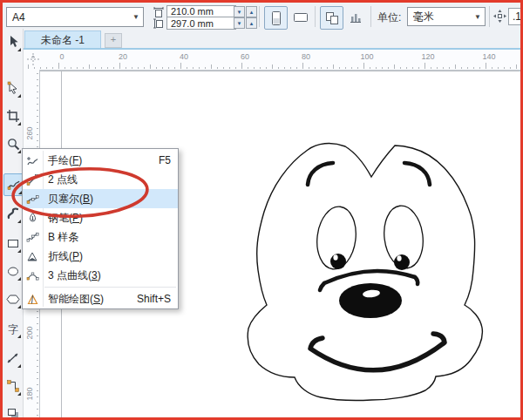 The image size is (523, 420). What do you see at coordinates (246, 23) in the screenshot?
I see `paper-height-spinner: ▼▲` at bounding box center [246, 23].